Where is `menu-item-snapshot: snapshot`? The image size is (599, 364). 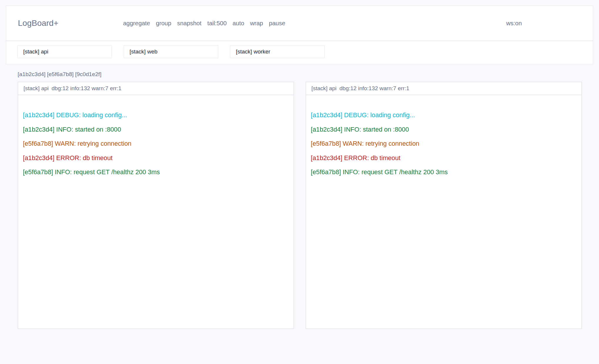
menu-item-snapshot: snapshot is located at coordinates (189, 24).